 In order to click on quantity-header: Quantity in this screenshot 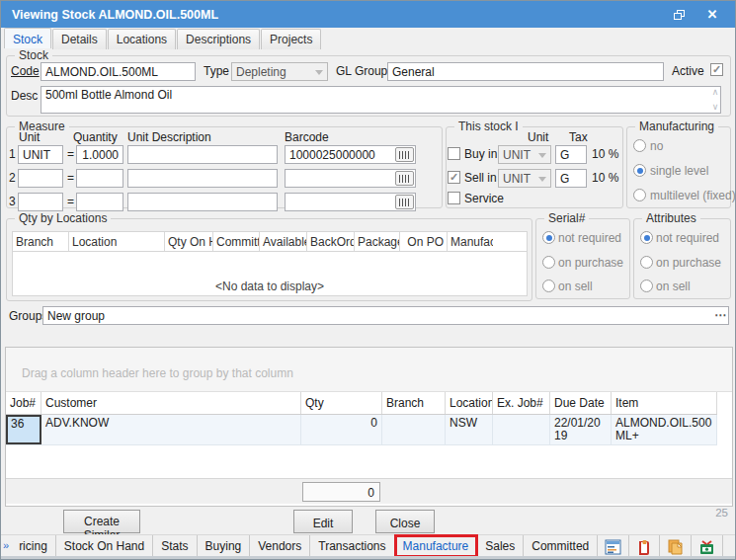, I will do `click(95, 137)`.